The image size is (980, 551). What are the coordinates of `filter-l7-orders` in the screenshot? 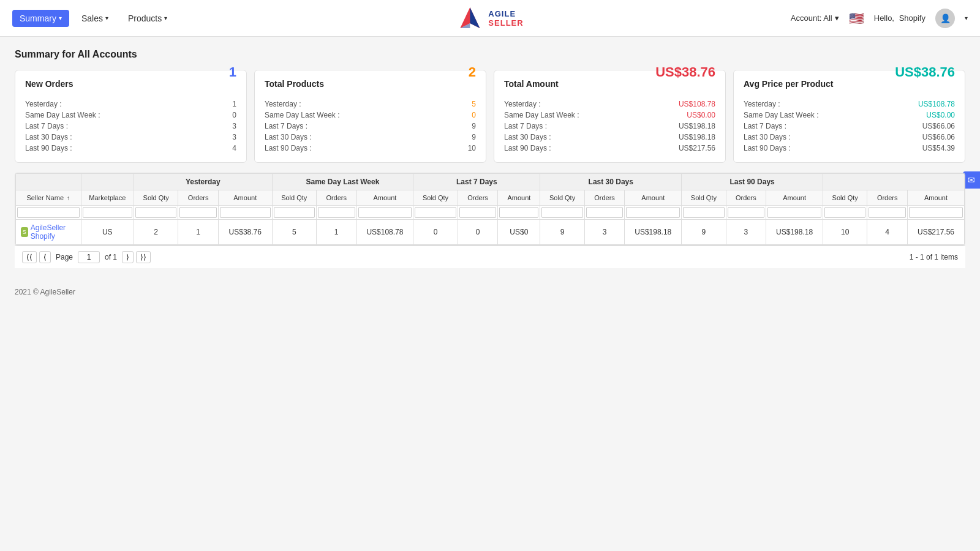 It's located at (605, 212).